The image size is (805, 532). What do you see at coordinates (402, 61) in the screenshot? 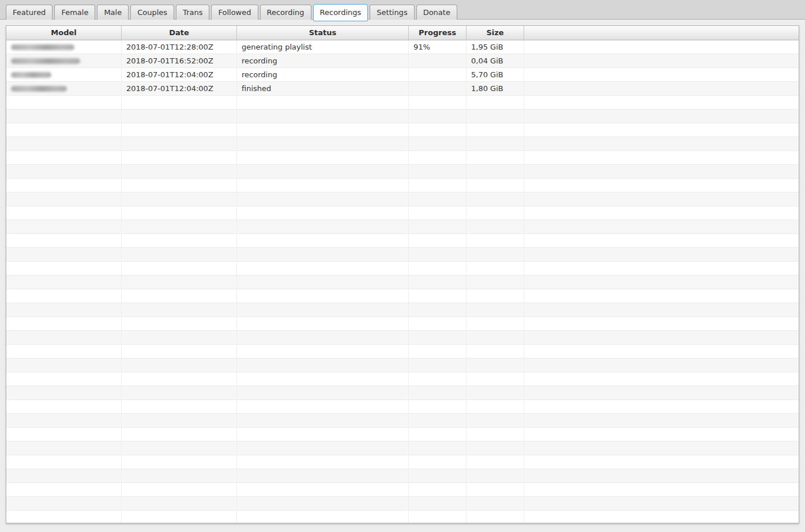
I see `table-row: 2018-07-01T16:52:00Zrecording0,04 GiB` at bounding box center [402, 61].